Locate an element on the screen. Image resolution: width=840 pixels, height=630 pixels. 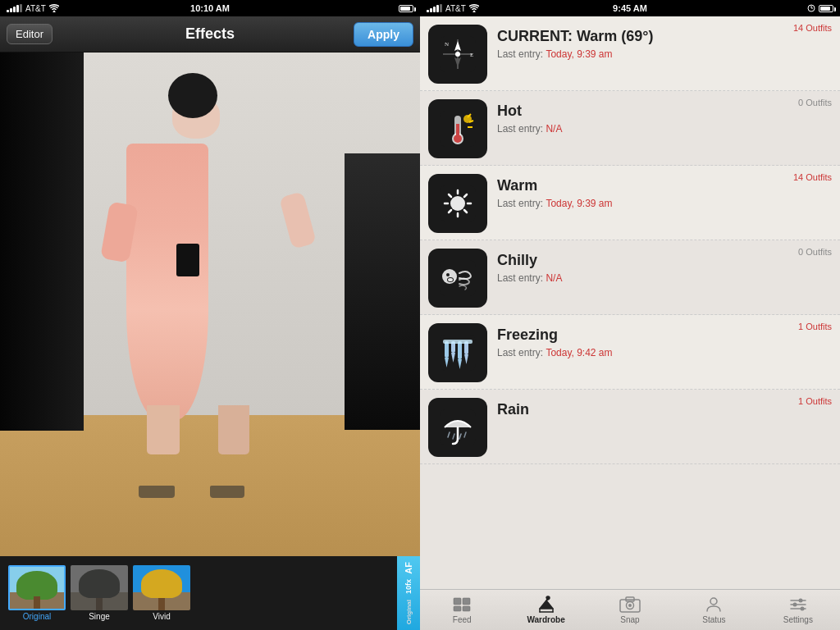
umbrella-icon is located at coordinates (458, 427).